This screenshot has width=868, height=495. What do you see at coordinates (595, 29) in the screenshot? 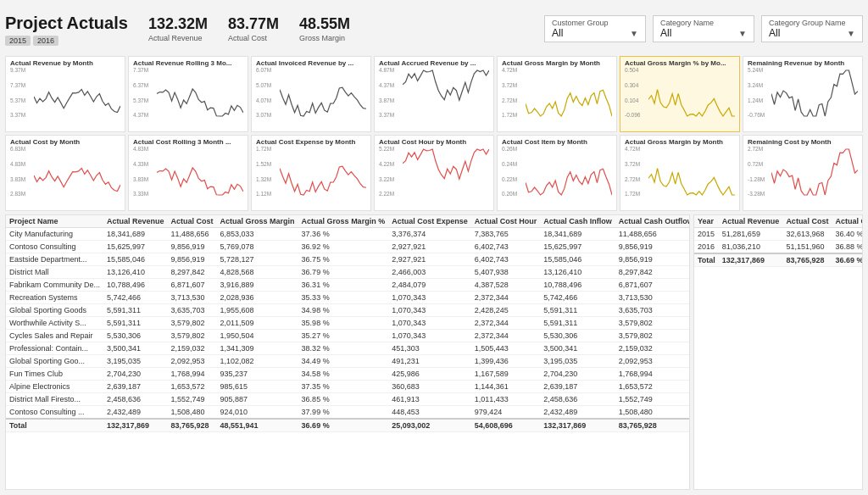
I see `filter-customer-group: Customer Group All ▼` at bounding box center [595, 29].